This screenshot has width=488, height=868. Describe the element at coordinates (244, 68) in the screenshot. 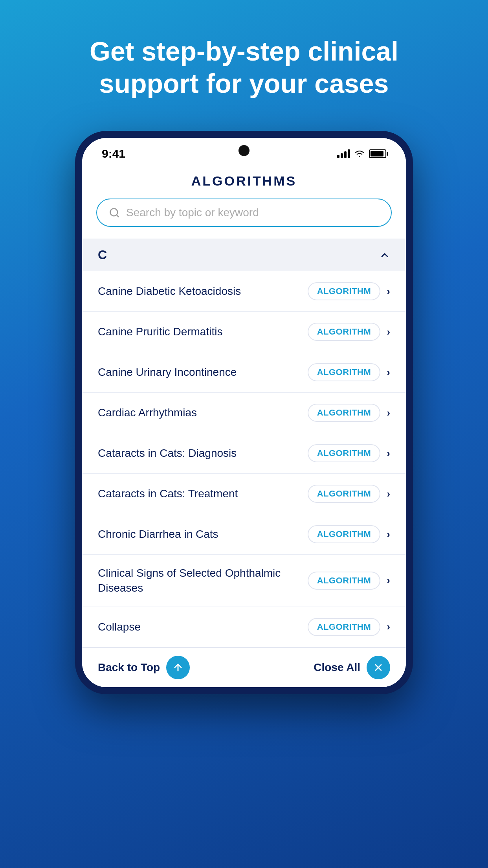

I see `headline: Get step-by-step clinical support for yo…` at that location.